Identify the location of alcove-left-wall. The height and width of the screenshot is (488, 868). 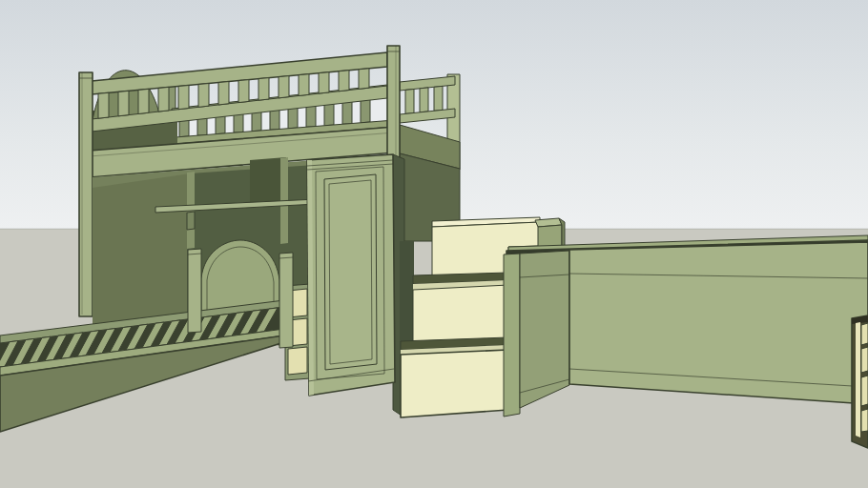
(139, 252).